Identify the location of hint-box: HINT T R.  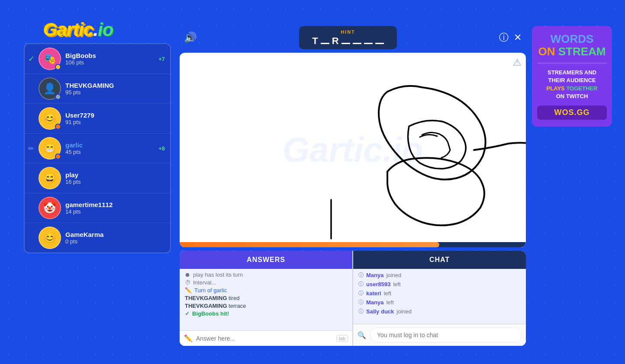
(348, 38).